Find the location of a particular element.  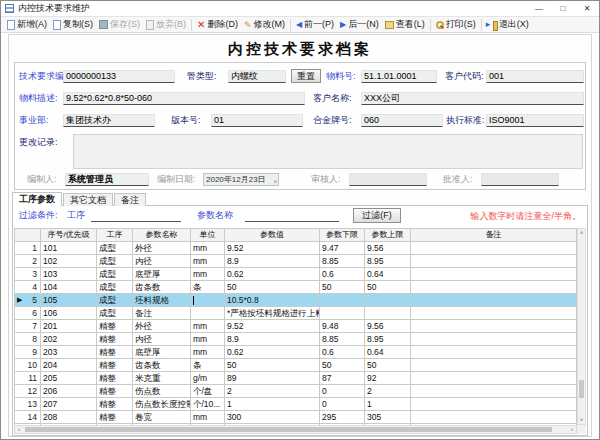

maximize-button: □ is located at coordinates (563, 8).